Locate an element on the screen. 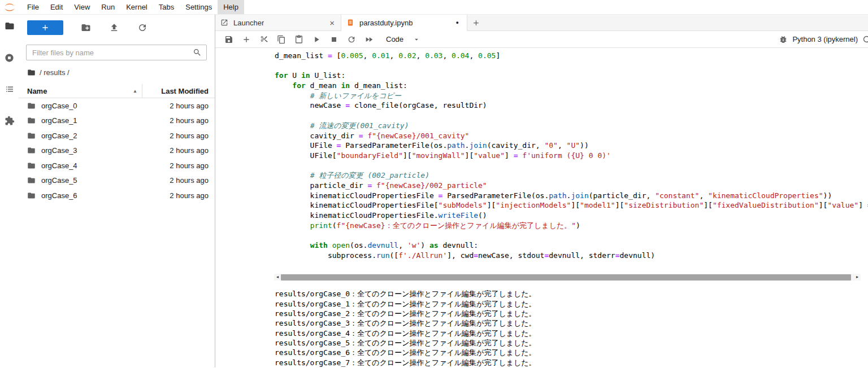 Image resolution: width=868 pixels, height=368 pixels. menu-file: File is located at coordinates (33, 7).